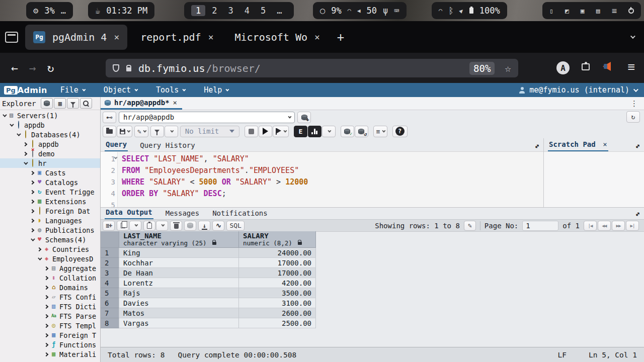 This screenshot has height=362, width=644. Describe the element at coordinates (312, 68) in the screenshot. I see `url-bar: db.fymio.us /browser/ 80% ☆` at that location.